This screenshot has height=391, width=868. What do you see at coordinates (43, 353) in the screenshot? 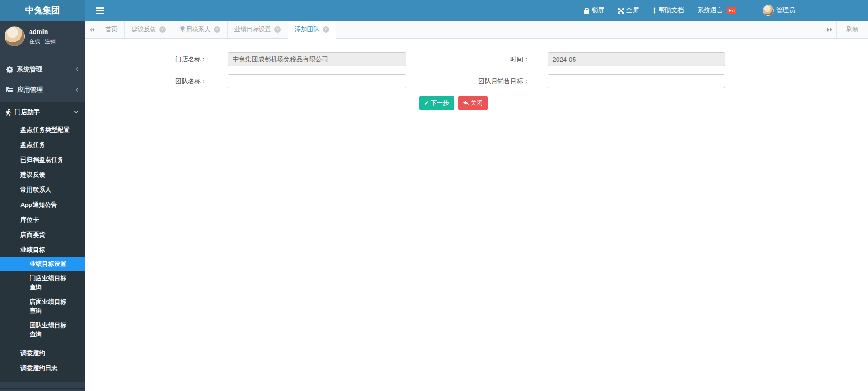
I see `sidebar-item-transfer-fulfillment: 调拨履约` at bounding box center [43, 353].